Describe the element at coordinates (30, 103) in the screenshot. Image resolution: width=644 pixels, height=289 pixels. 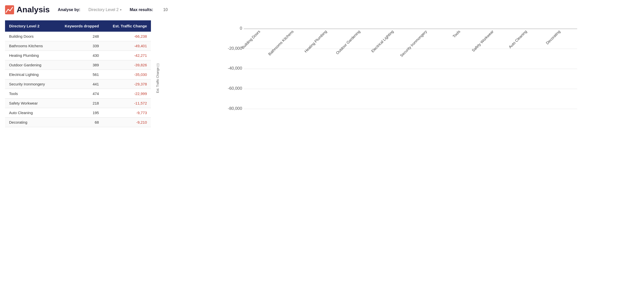
I see `cell-name: Safety Workwear` at that location.